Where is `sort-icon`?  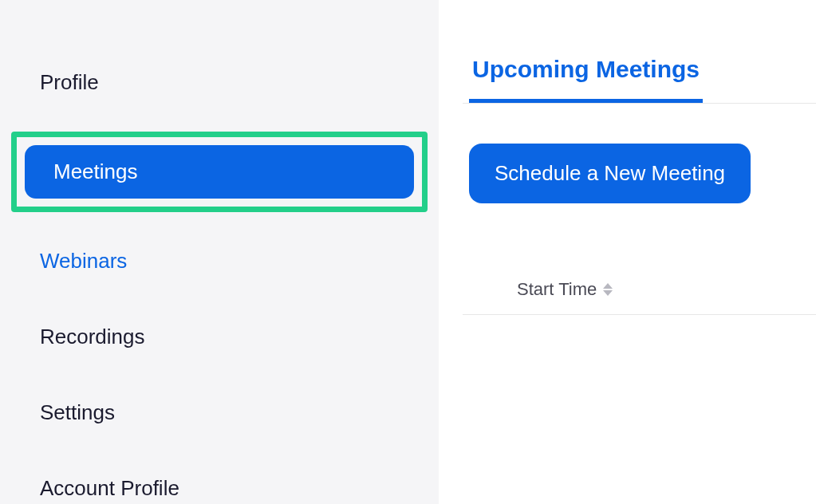
sort-icon is located at coordinates (608, 289).